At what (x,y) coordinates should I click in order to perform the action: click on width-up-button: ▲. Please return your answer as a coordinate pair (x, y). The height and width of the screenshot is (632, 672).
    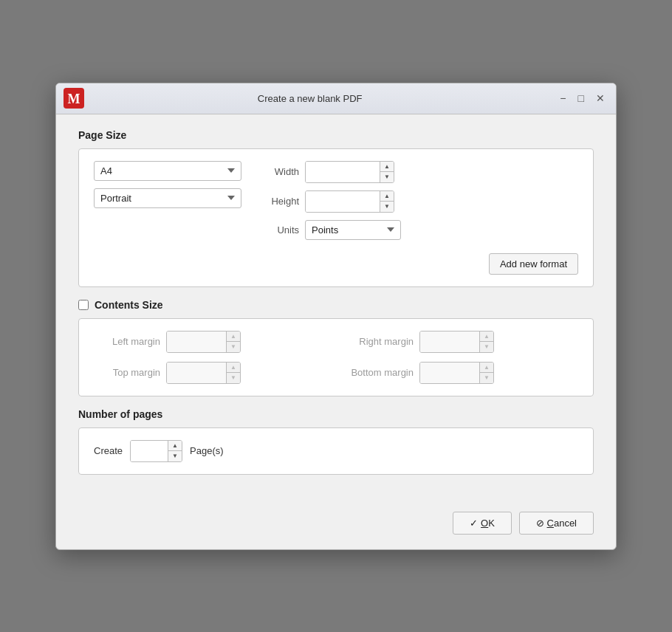
    Looking at the image, I should click on (387, 167).